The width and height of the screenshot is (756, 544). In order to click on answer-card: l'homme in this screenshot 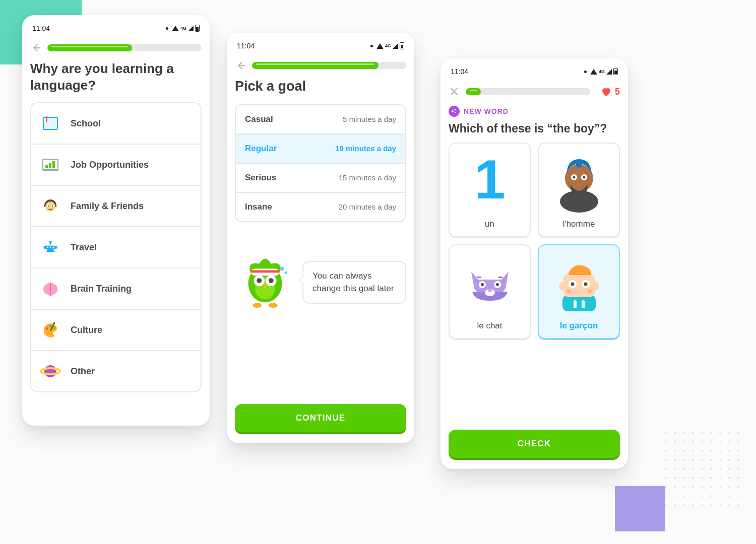, I will do `click(579, 190)`.